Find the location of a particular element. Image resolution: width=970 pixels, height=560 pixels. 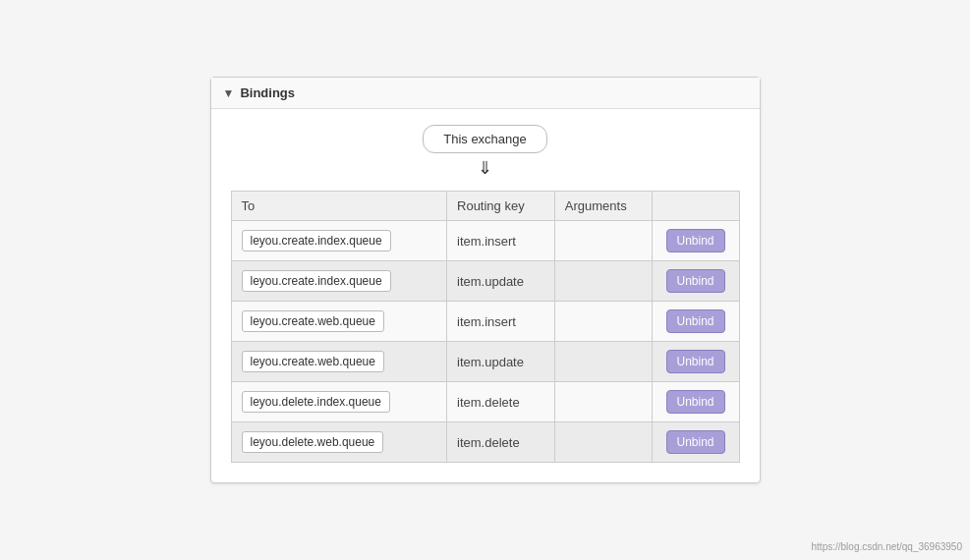

cell-to: leyou.delete.web.queue is located at coordinates (339, 442).